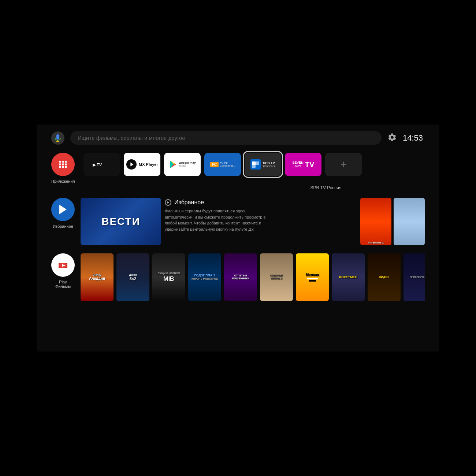 This screenshot has height=476, width=476. I want to click on movies-nav-icon: Play Фильмы, so click(63, 271).